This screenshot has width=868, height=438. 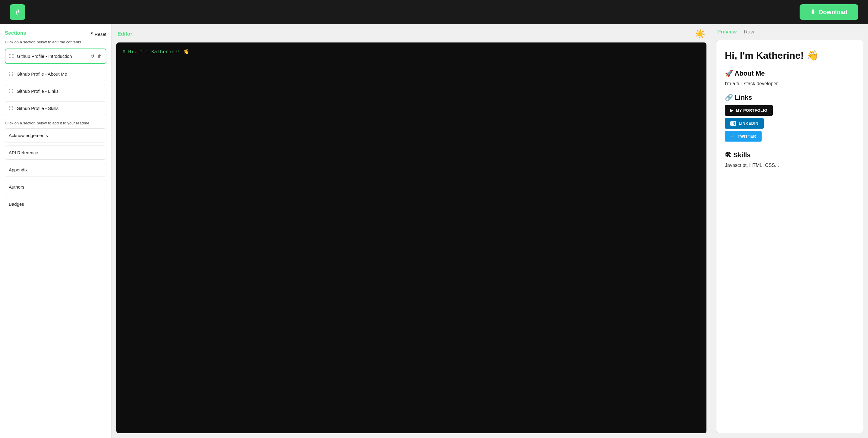 What do you see at coordinates (56, 91) in the screenshot?
I see `sidebar-item-links: Github Profile - Links` at bounding box center [56, 91].